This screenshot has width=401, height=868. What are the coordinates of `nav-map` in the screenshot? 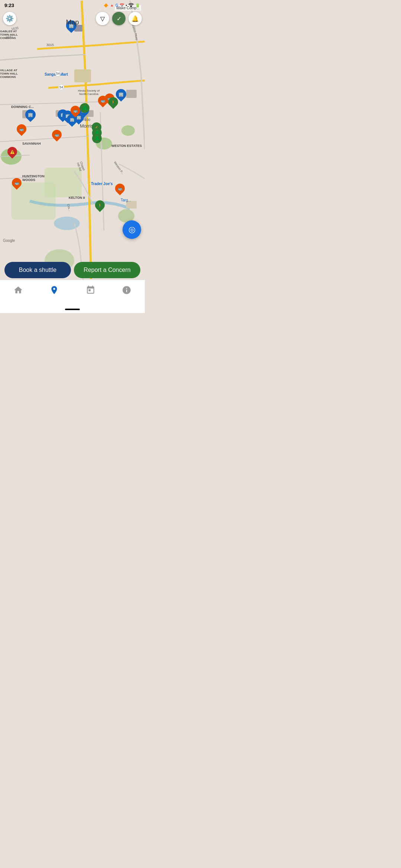 It's located at (55, 291).